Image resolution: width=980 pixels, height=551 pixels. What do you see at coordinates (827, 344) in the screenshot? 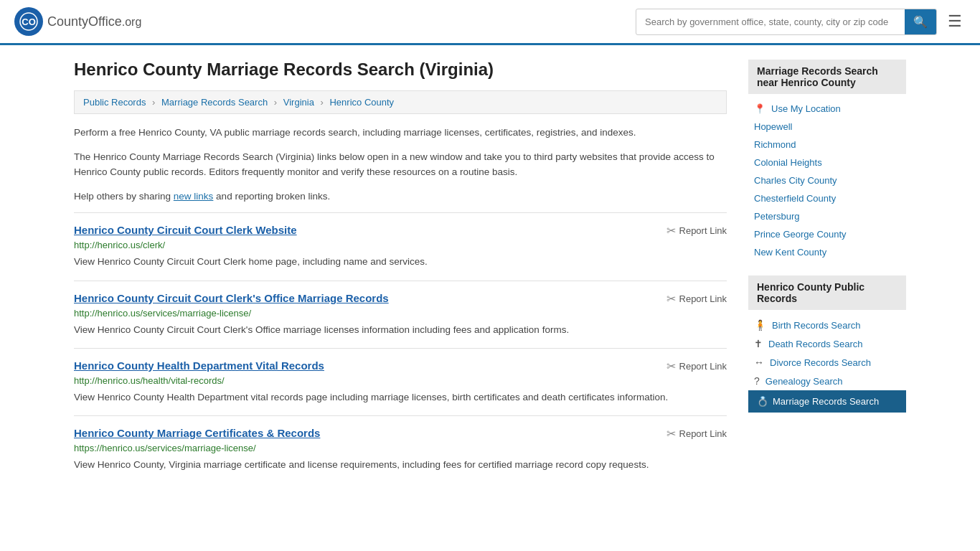
I see `sidebar-link-death-records: ✝ Death Records Search` at bounding box center [827, 344].